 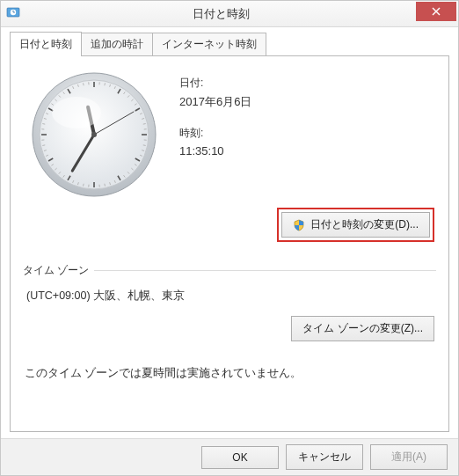 I want to click on divider, so click(x=266, y=271).